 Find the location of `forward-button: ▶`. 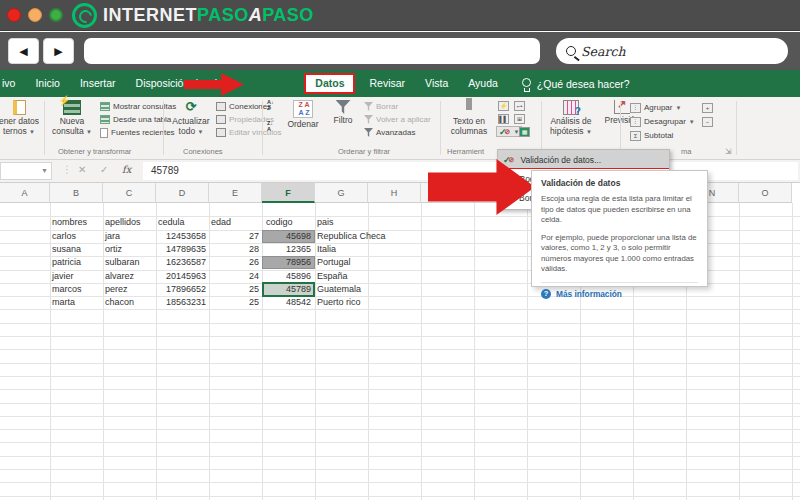

forward-button: ▶ is located at coordinates (58, 51).